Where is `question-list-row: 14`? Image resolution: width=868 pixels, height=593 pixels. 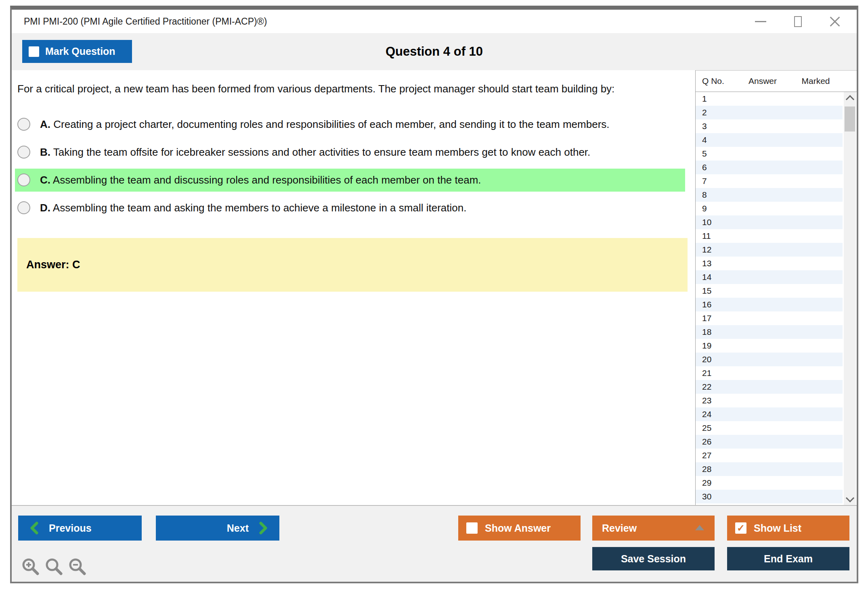
question-list-row: 14 is located at coordinates (769, 277).